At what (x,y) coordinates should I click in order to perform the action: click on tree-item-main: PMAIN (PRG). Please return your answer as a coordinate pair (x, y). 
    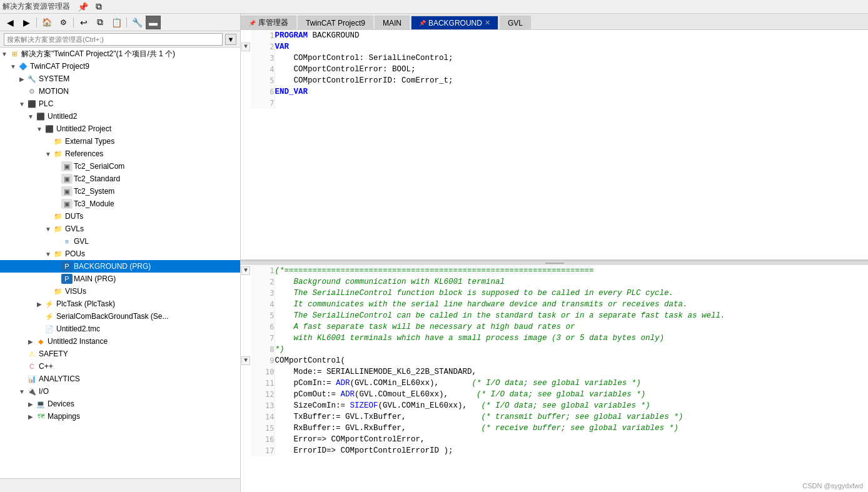
    Looking at the image, I should click on (120, 279).